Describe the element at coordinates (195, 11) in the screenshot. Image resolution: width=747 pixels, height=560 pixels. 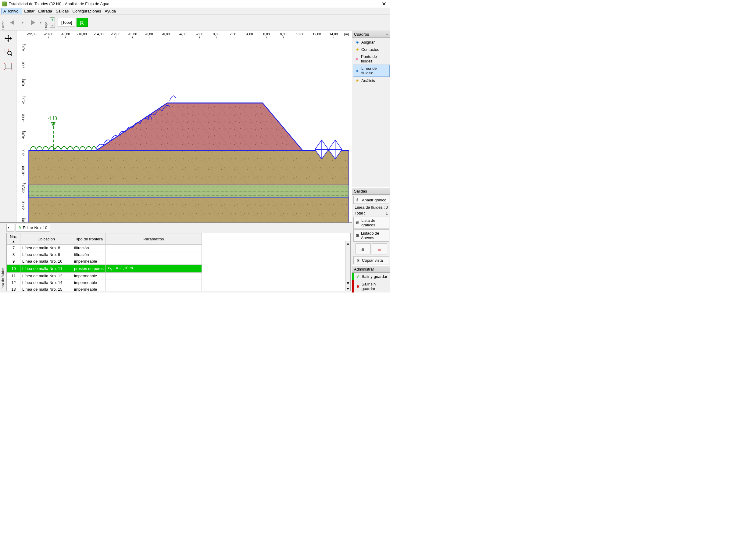
I see `menu-bar: Archivo Editar Entrada Salidas Configura…` at that location.